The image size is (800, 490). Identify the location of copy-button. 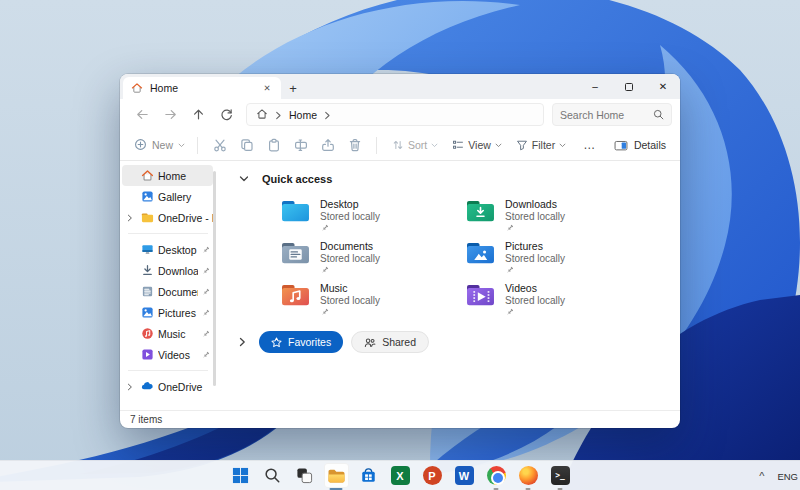
(246, 145).